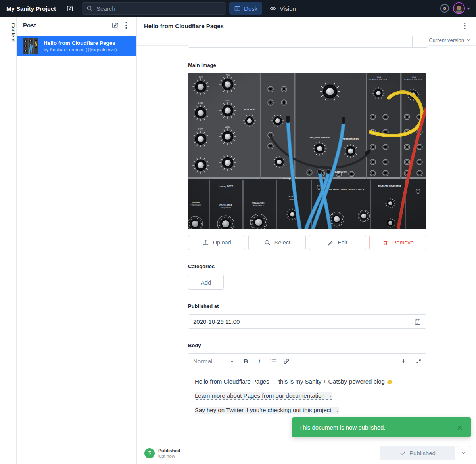  Describe the element at coordinates (282, 243) in the screenshot. I see `select-button-label: Select` at that location.